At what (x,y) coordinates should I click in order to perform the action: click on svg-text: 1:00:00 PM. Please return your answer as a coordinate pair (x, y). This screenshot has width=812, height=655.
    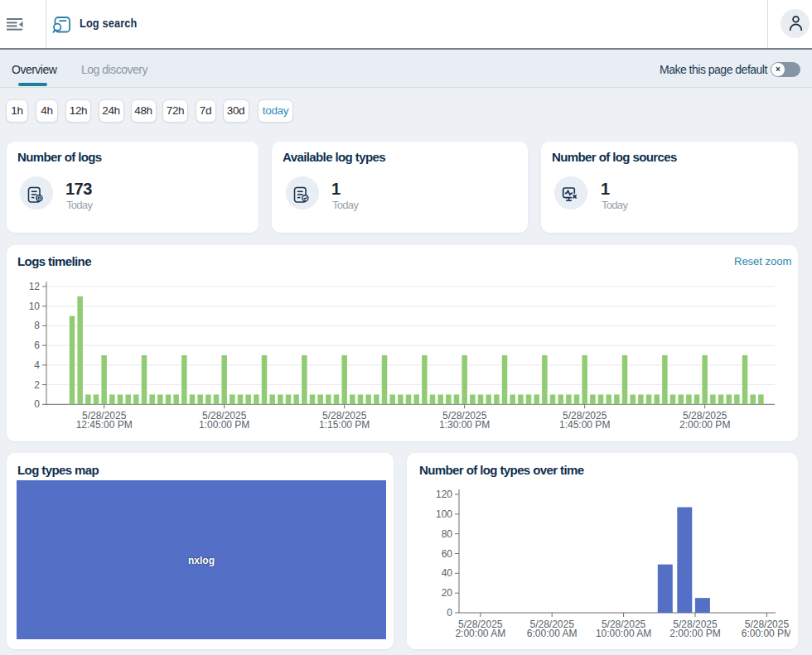
    Looking at the image, I should click on (224, 425).